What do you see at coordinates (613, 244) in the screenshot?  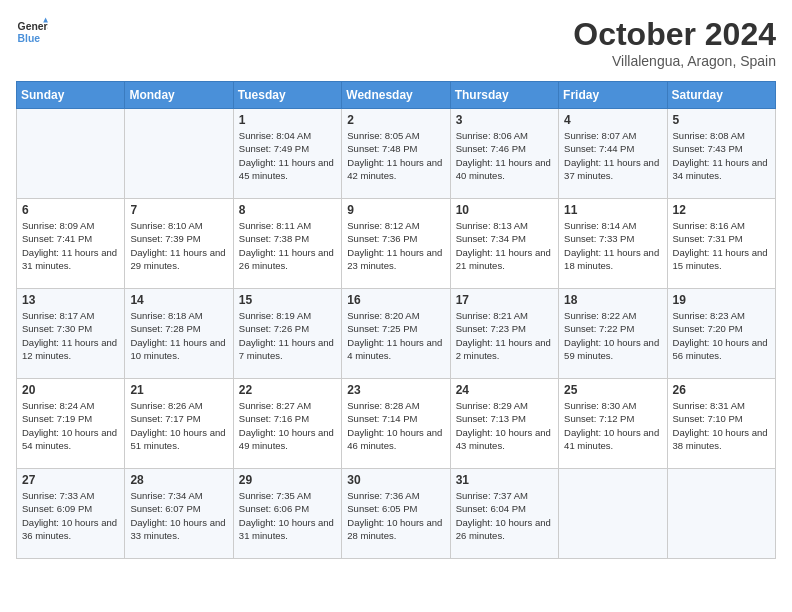 I see `calendar-cell: 11Sunrise: 8:14 AM Sunset: 7:33 PM Dayli…` at bounding box center [613, 244].